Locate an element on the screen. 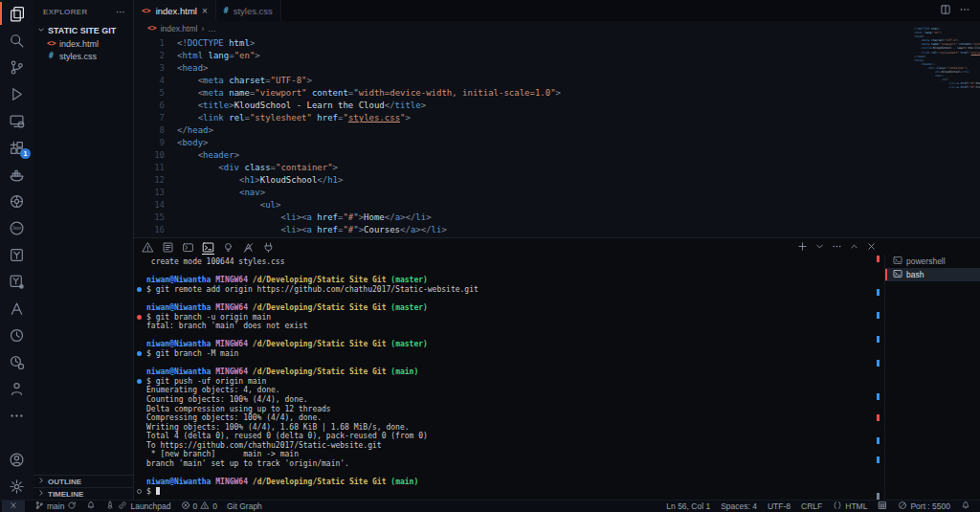 This screenshot has height=512, width=980. json-tools-icon: Json is located at coordinates (17, 228).